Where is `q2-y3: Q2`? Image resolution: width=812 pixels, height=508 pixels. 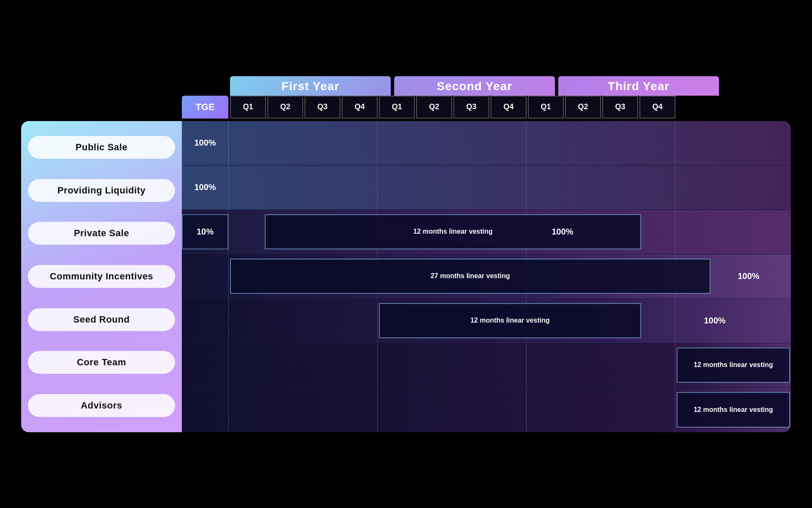 q2-y3: Q2 is located at coordinates (583, 107).